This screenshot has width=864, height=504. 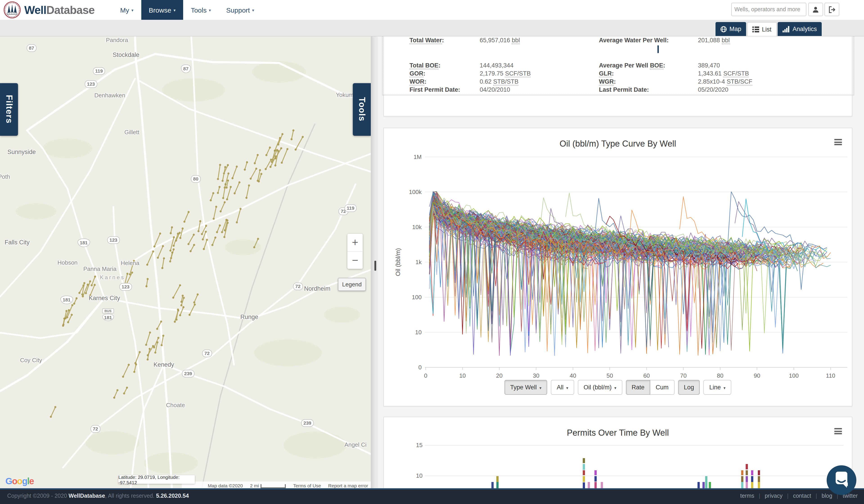 I want to click on nav-item-tools: Tools▾, so click(x=201, y=10).